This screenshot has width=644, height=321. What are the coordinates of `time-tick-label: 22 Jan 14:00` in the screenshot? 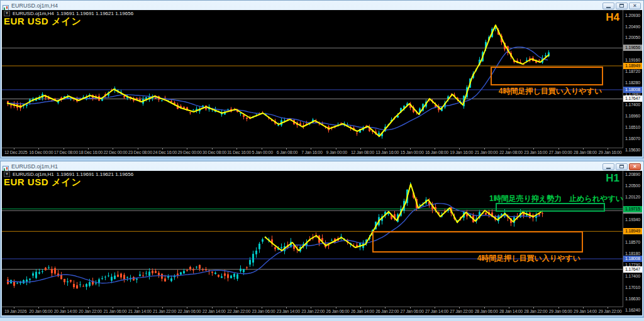 It's located at (214, 312).